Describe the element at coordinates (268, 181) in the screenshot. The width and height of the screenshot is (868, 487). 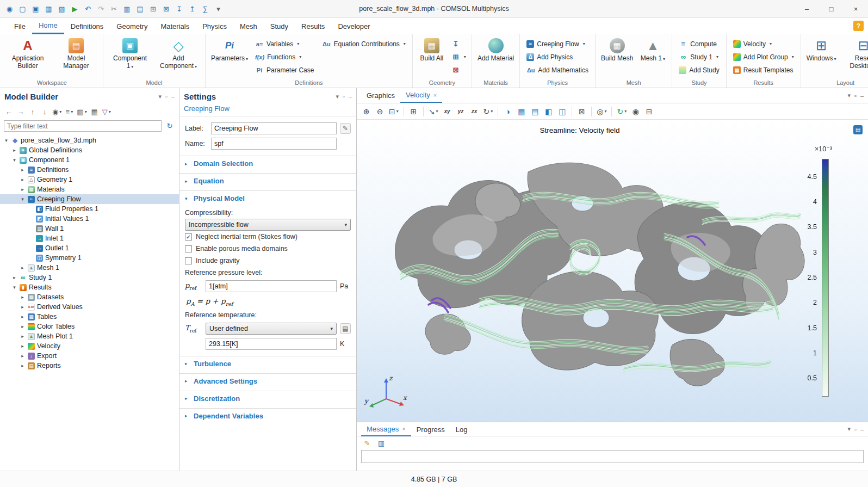
I see `section-equation: ▸ Equation` at that location.